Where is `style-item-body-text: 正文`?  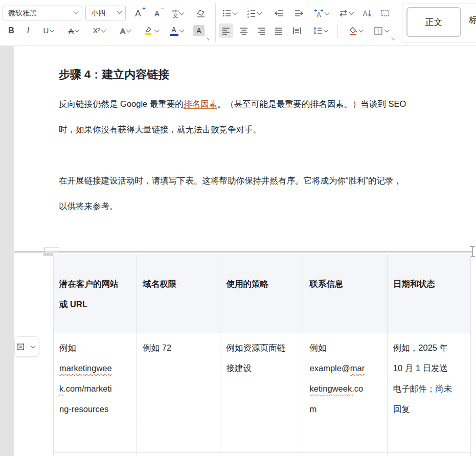
style-item-body-text: 正文 is located at coordinates (434, 22).